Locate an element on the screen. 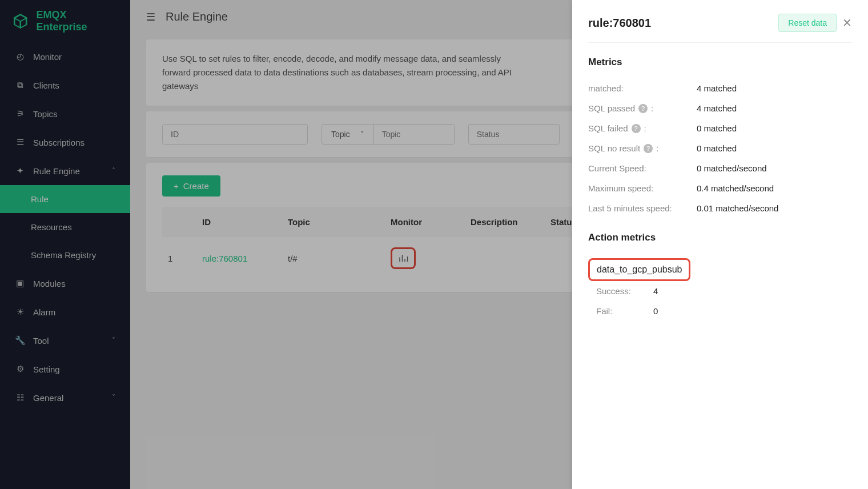 The image size is (868, 489). reset-data-button: Reset data is located at coordinates (807, 23).